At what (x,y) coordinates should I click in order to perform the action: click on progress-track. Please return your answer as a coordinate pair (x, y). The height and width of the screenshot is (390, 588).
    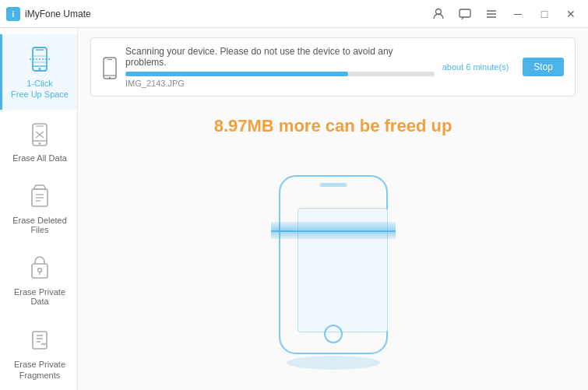
    Looking at the image, I should click on (280, 74).